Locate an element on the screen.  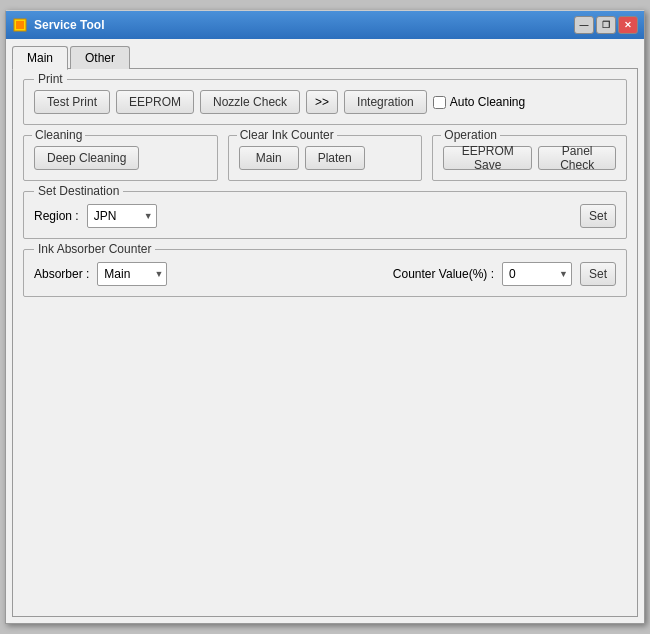
region-label: Region : is located at coordinates (56, 216).